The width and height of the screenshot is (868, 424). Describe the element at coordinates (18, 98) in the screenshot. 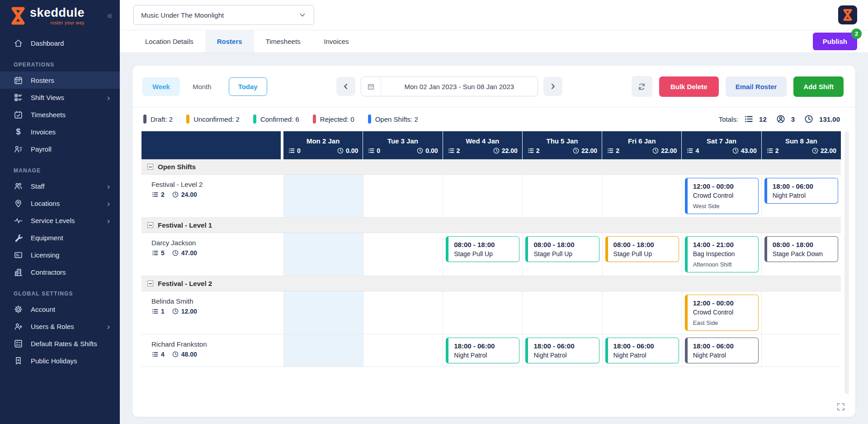

I see `shift-views-icon` at that location.